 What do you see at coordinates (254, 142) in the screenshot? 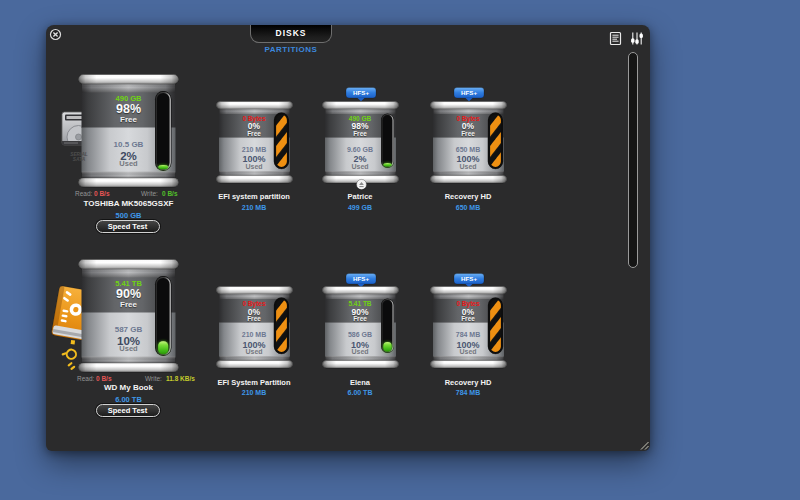
I see `partition-barrel-efi1` at bounding box center [254, 142].